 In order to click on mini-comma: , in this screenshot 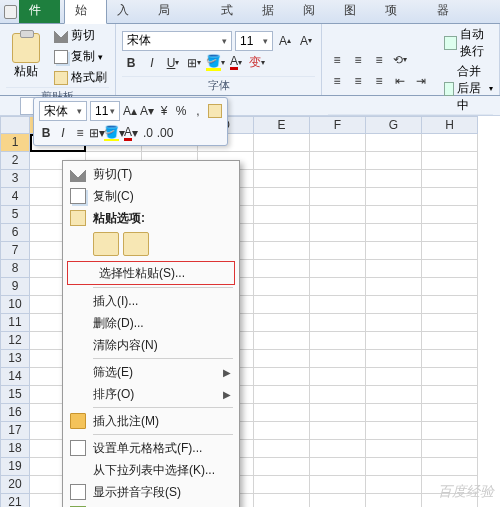, I will do `click(198, 111)`.